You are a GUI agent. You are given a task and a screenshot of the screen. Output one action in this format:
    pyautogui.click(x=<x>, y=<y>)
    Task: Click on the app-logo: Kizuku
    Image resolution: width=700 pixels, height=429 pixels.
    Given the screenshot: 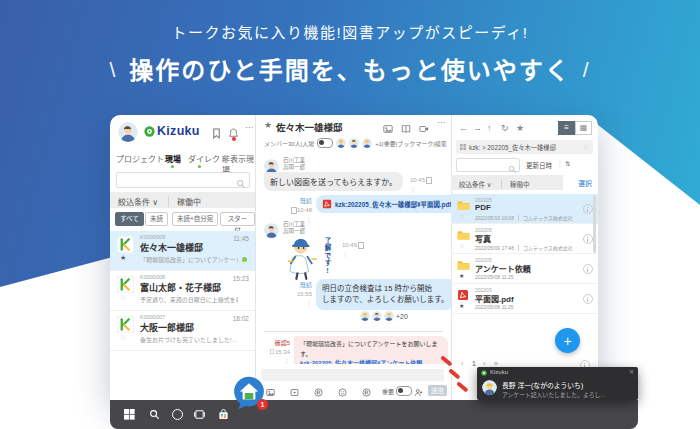 What is the action you would take?
    pyautogui.click(x=172, y=131)
    